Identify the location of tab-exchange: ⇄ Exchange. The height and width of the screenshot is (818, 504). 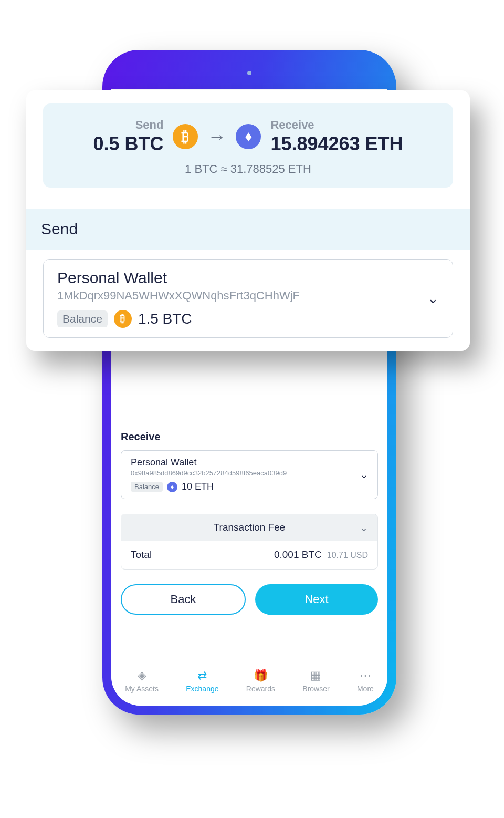
(202, 681).